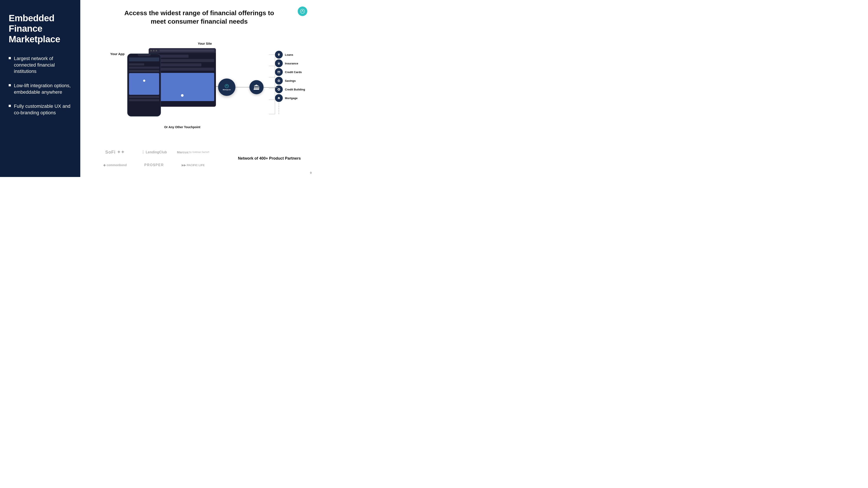 This screenshot has width=868, height=488. I want to click on product-label-credit-building: Credit Building, so click(295, 90).